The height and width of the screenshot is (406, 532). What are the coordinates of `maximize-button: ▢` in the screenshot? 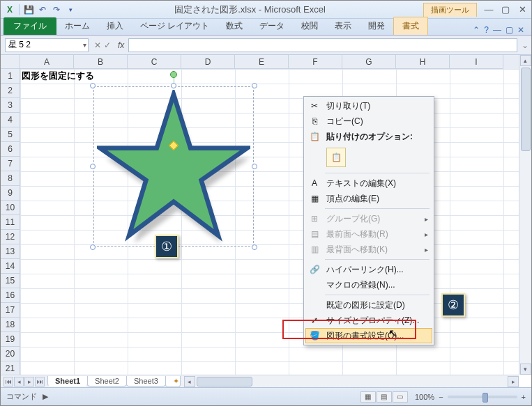 It's located at (506, 10).